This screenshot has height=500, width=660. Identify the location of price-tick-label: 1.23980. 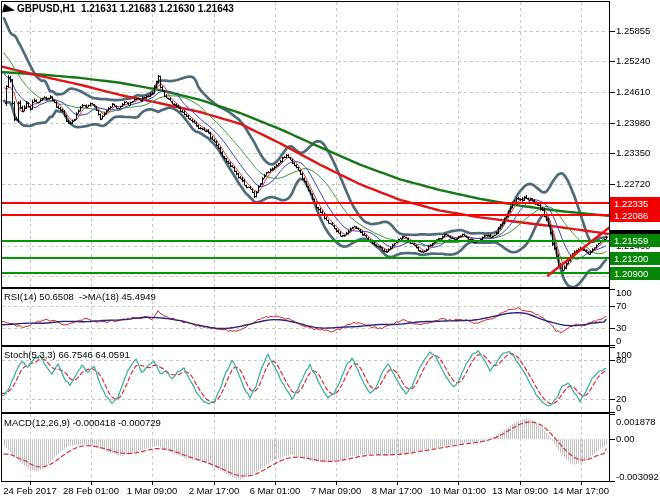
(638, 122).